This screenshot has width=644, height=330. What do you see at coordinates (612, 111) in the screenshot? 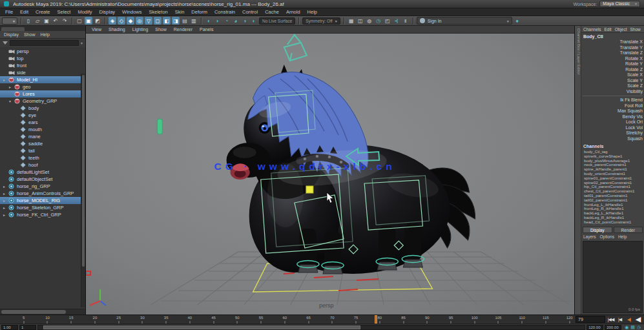
I see `channel-attr-max-squash: Max Squash` at bounding box center [612, 111].